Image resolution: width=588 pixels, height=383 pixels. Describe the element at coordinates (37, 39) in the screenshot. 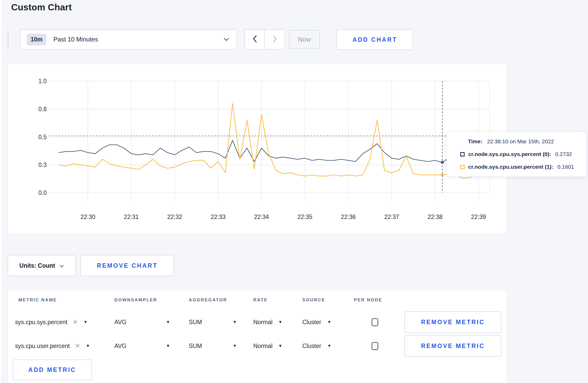

I see `time-range-badge: 10m` at that location.